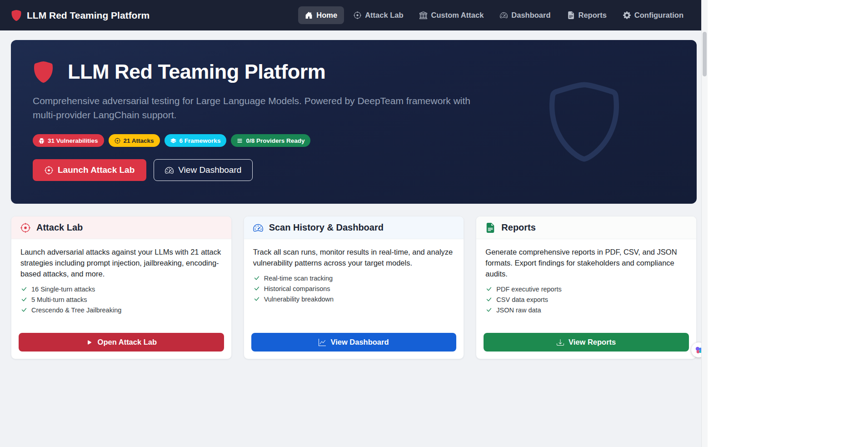  What do you see at coordinates (531, 15) in the screenshot?
I see `nav-label: Dashboard` at bounding box center [531, 15].